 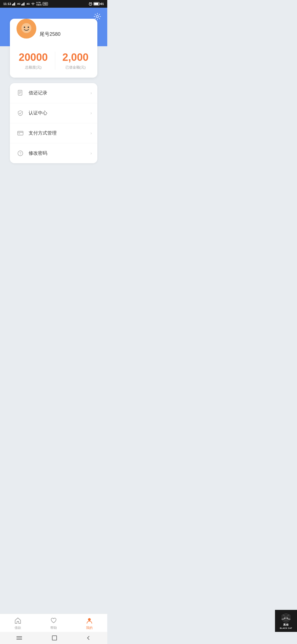 I want to click on list-icon, so click(x=20, y=93).